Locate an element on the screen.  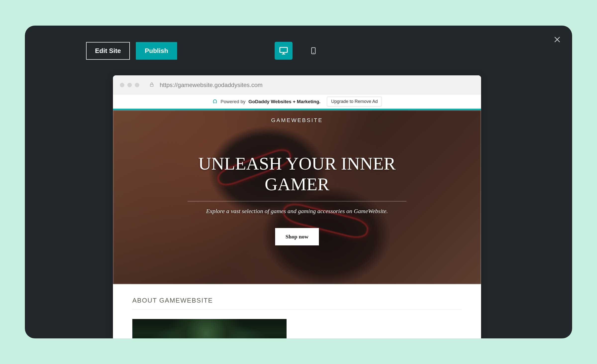
hero-subheading: Explore a vast selection of games and ga… is located at coordinates (297, 211).